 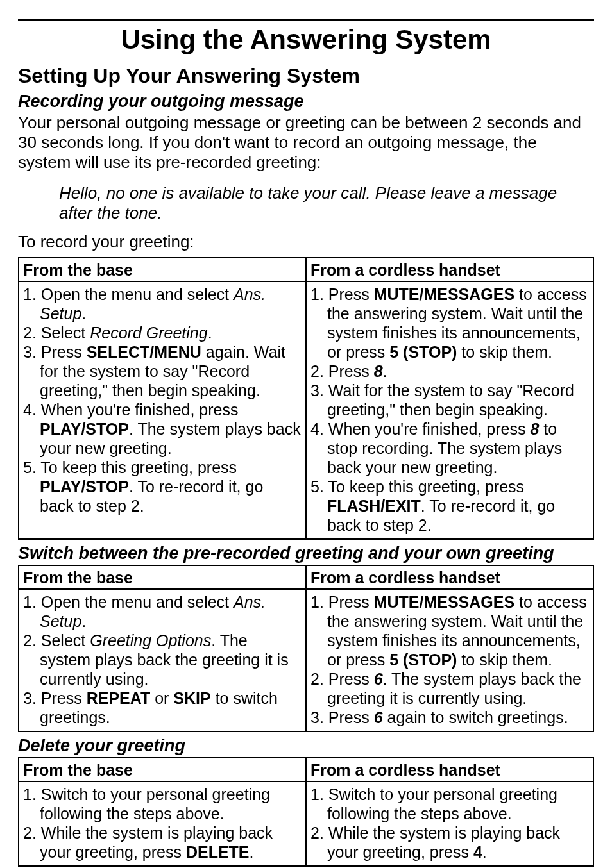 I want to click on subsection-recording: Recording your outgoing message, so click(x=306, y=101).